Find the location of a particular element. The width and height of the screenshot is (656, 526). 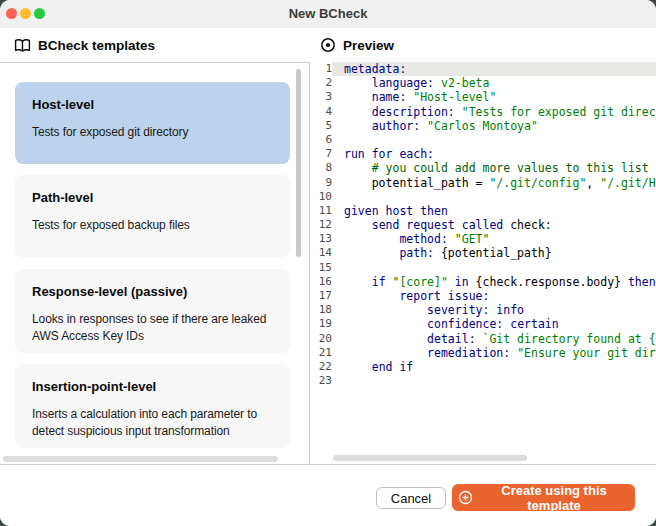

line-number: 17 is located at coordinates (321, 296).